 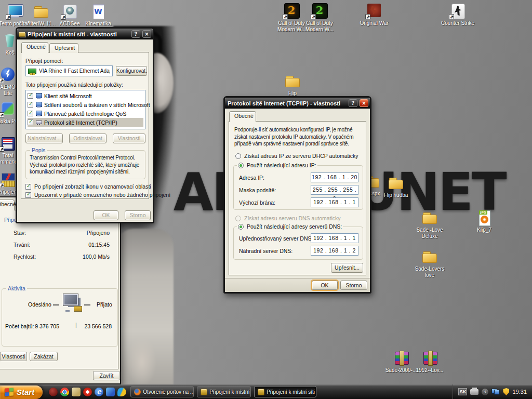 I want to click on tab-upresnit: Upřesnit, so click(x=64, y=48).